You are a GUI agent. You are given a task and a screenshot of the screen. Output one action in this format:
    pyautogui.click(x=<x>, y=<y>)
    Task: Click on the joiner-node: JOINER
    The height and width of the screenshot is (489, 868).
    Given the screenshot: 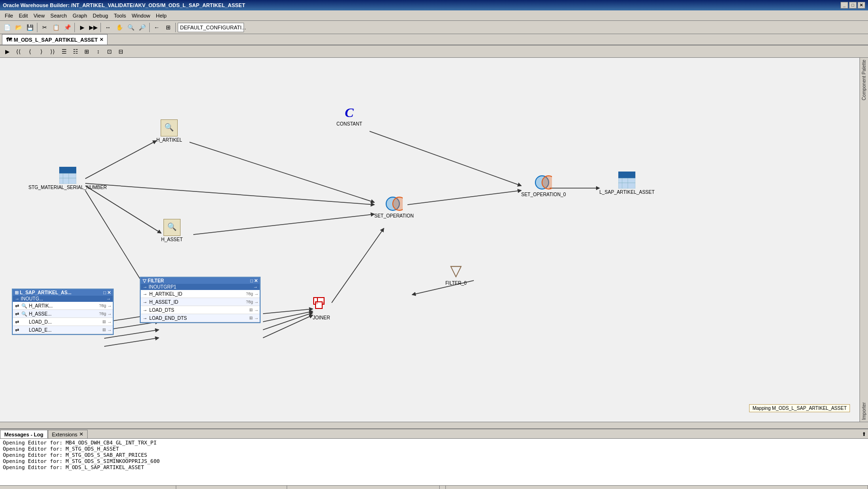 What is the action you would take?
    pyautogui.click(x=321, y=309)
    